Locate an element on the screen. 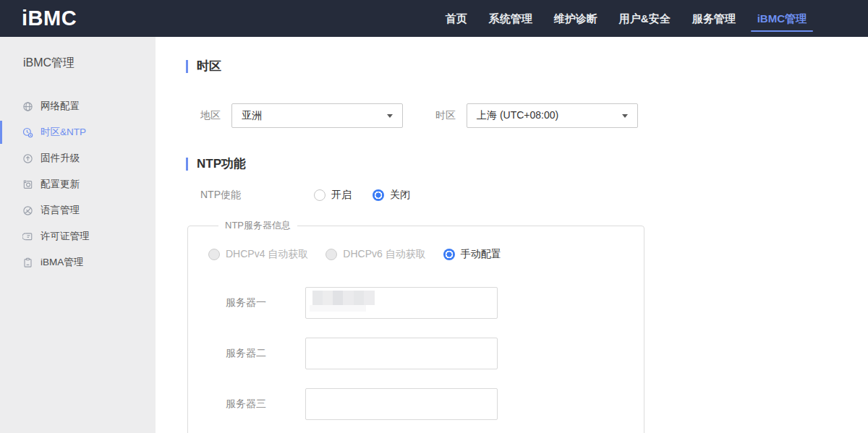 The height and width of the screenshot is (433, 868). server-one-input-wrap is located at coordinates (401, 303).